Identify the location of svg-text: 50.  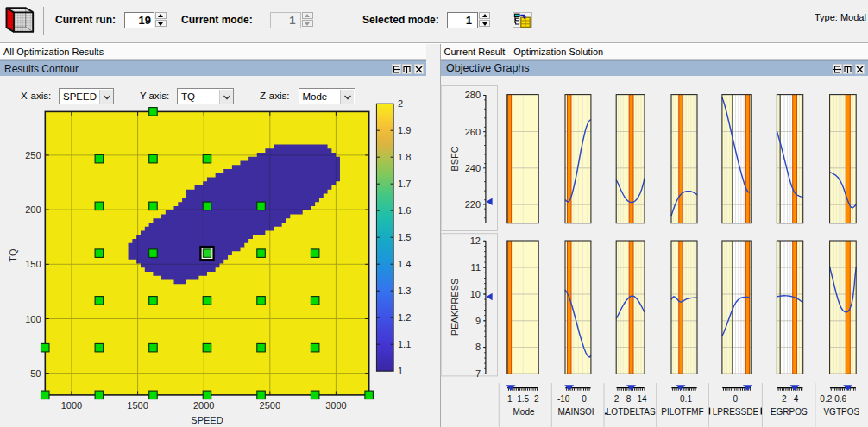
(35, 374).